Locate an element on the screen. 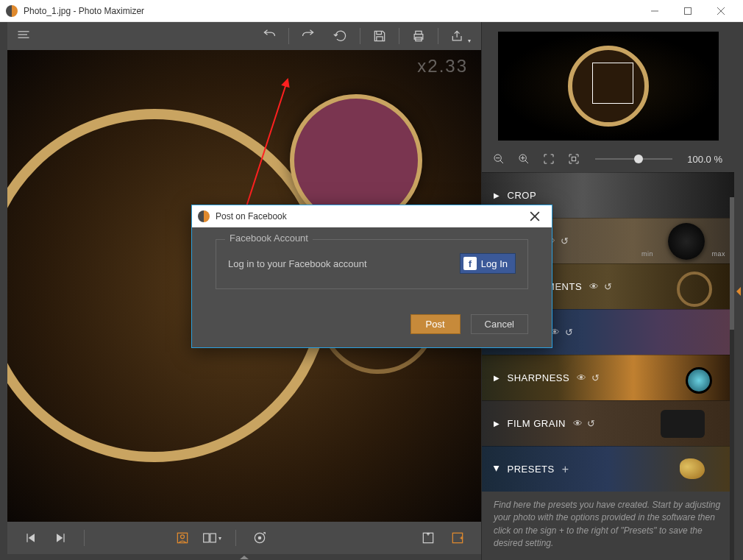 Image resolution: width=743 pixels, height=560 pixels. zoom-slider-knob is located at coordinates (639, 159).